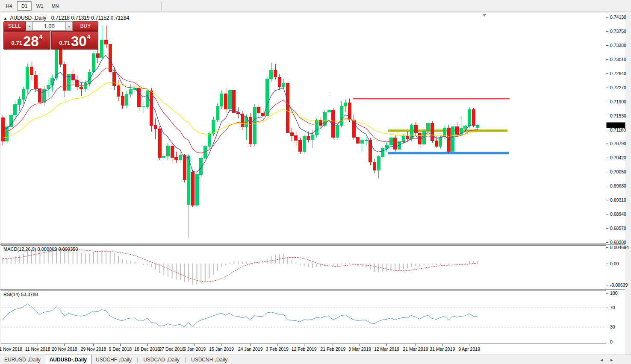 The image size is (631, 364). What do you see at coordinates (618, 73) in the screenshot?
I see `price-axis-label: 0.72640` at bounding box center [618, 73].